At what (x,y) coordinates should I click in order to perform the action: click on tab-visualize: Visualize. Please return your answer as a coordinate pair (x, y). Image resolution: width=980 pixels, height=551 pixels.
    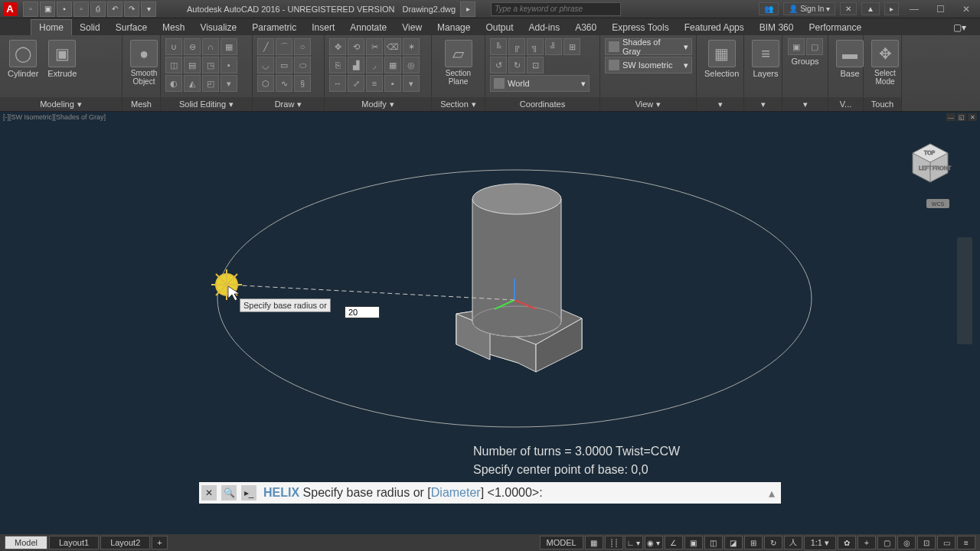
    Looking at the image, I should click on (218, 28).